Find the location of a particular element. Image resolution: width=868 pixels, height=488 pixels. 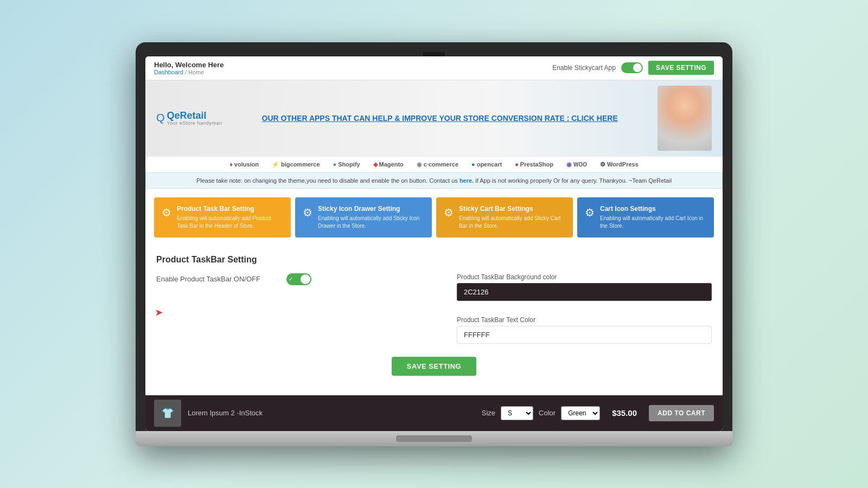

taskbar-card-icon: ⚙ is located at coordinates (167, 213).